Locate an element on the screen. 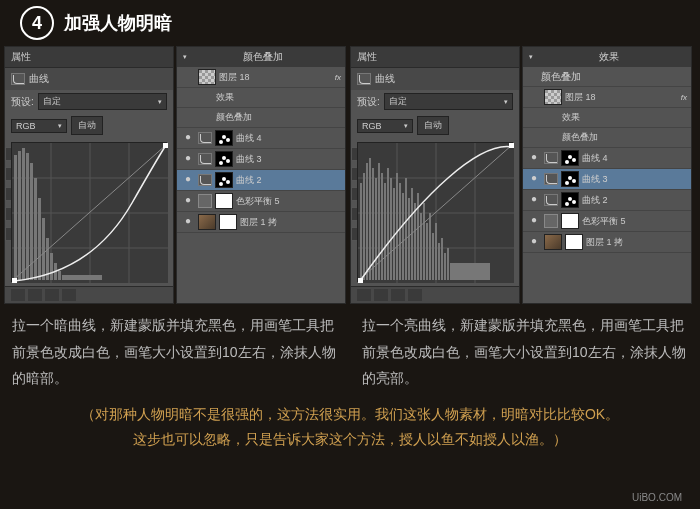 This screenshot has height=509, width=700. color-balance-icon is located at coordinates (205, 201).